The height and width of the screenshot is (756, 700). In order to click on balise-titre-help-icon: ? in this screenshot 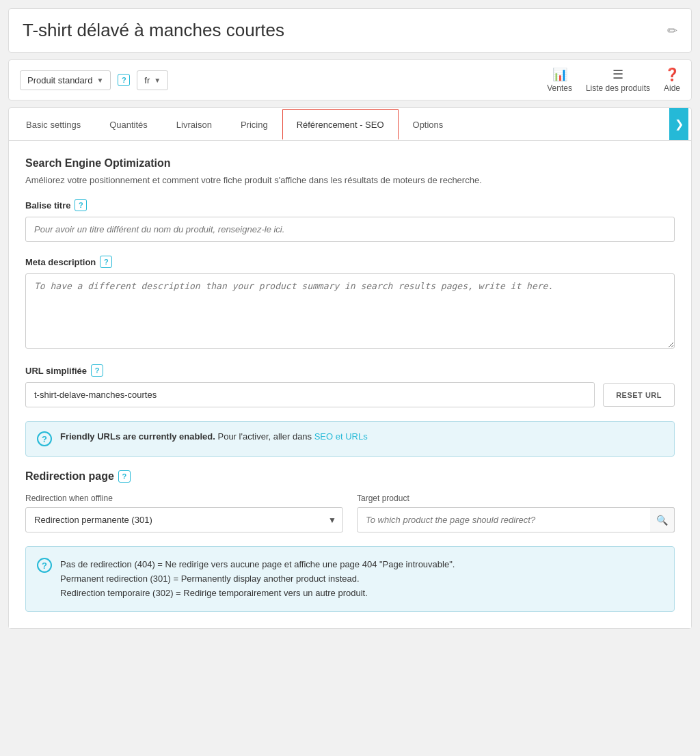, I will do `click(81, 205)`.